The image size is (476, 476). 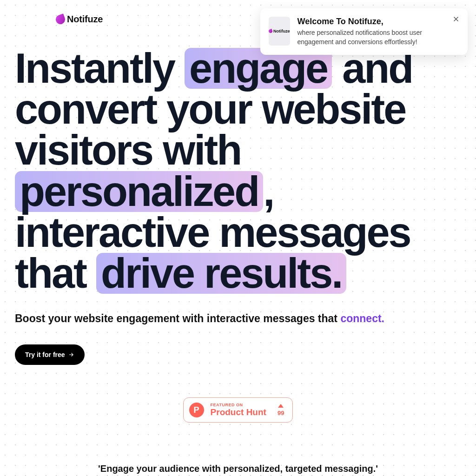 I want to click on subhead-text: Boost your website engagement with inter…, so click(x=178, y=318).